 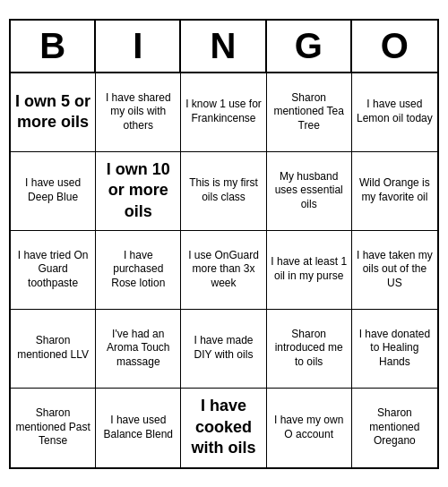 I want to click on bingo-cell-21: I have used Balance Blend, so click(x=138, y=428).